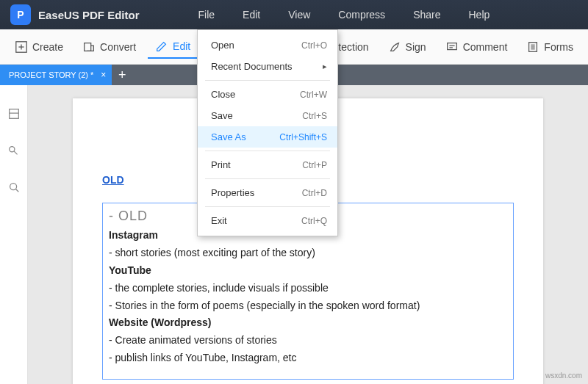  Describe the element at coordinates (162, 46) in the screenshot. I see `pencil-icon` at that location.